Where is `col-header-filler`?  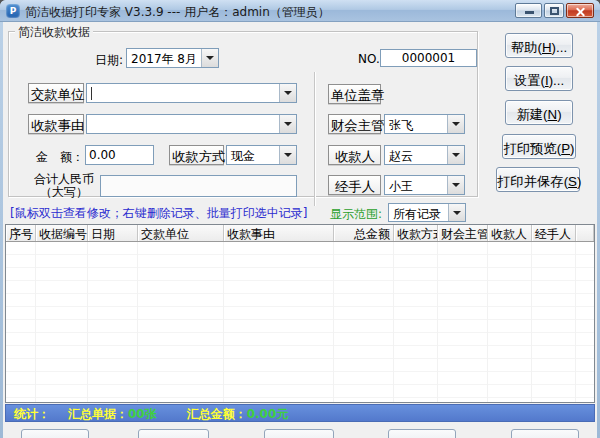 col-header-filler is located at coordinates (585, 233).